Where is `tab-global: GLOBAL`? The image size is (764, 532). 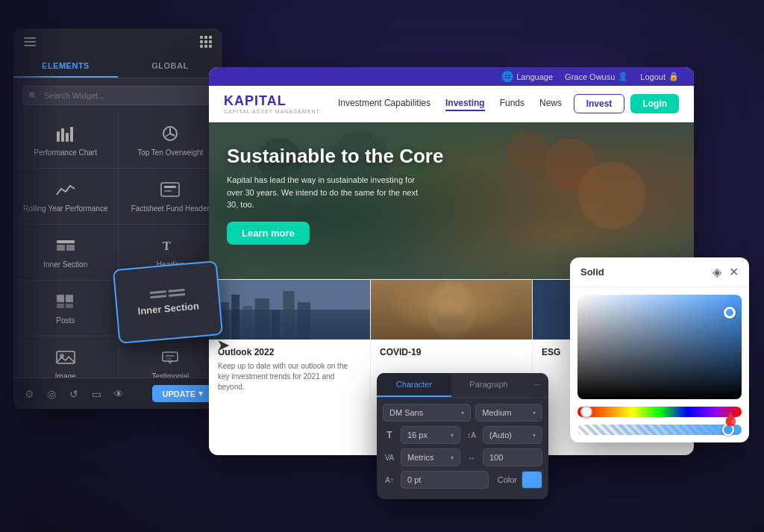
tab-global: GLOBAL is located at coordinates (170, 66).